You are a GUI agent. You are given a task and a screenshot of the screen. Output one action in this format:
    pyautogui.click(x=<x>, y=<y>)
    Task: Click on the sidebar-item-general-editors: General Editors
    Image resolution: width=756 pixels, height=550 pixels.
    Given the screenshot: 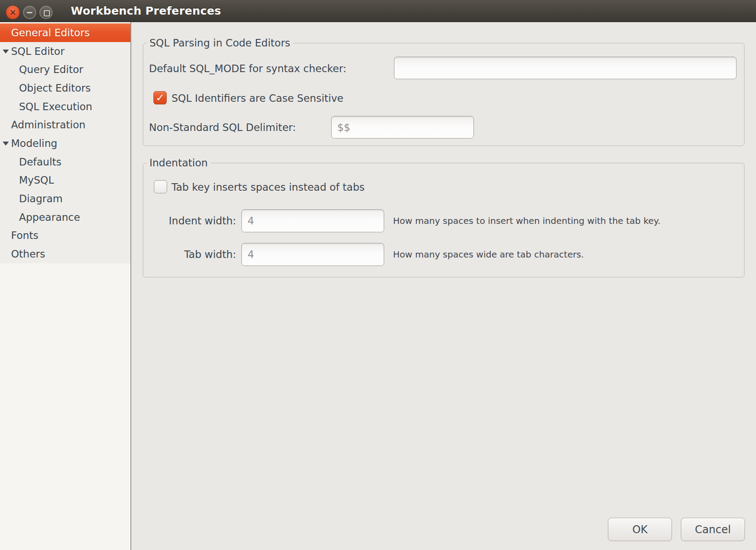 What is the action you would take?
    pyautogui.click(x=65, y=33)
    